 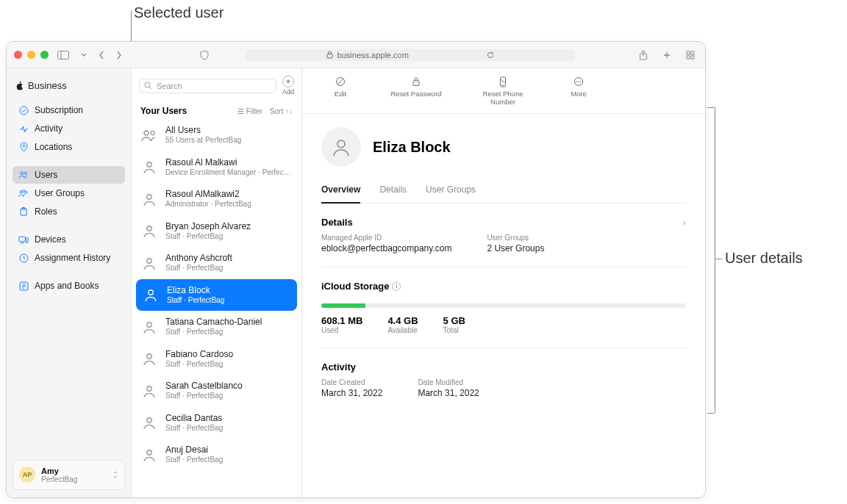 What do you see at coordinates (764, 259) in the screenshot?
I see `callout-user-details: User details` at bounding box center [764, 259].